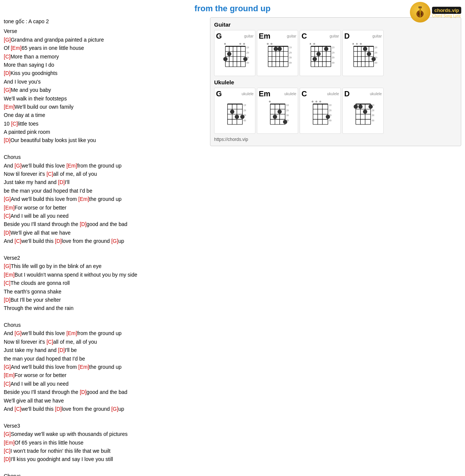 The height and width of the screenshot is (476, 465). Describe the element at coordinates (105, 21) in the screenshot. I see `tone-info: tone gốc : A capo 2` at that location.